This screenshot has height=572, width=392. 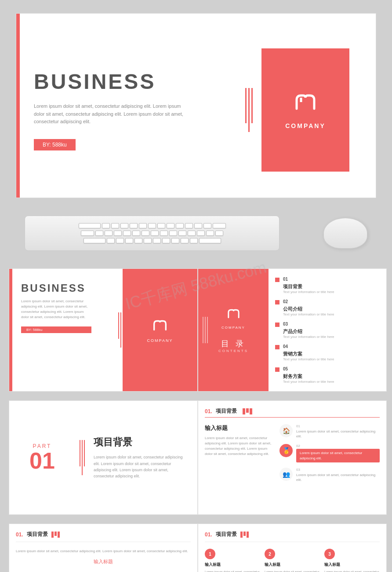 What do you see at coordinates (327, 353) in the screenshot?
I see `toc-item: 04 营销方案 Text your information or title h…` at bounding box center [327, 353].